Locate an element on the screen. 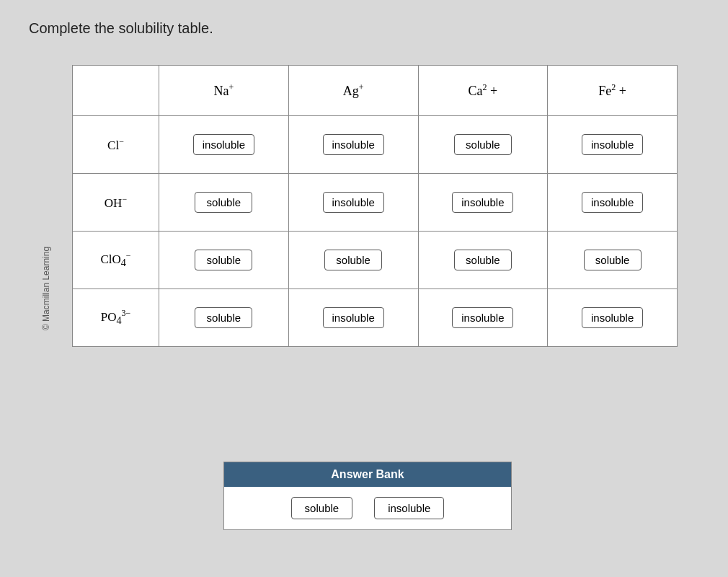  cell-cl-ca: soluble is located at coordinates (483, 145).